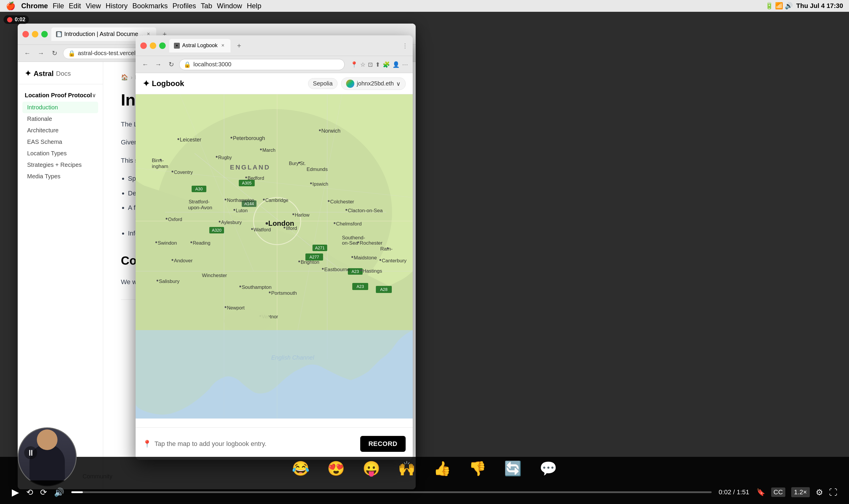 This screenshot has height=504, width=849. What do you see at coordinates (191, 140) in the screenshot?
I see `svg-text: Leicester` at bounding box center [191, 140].